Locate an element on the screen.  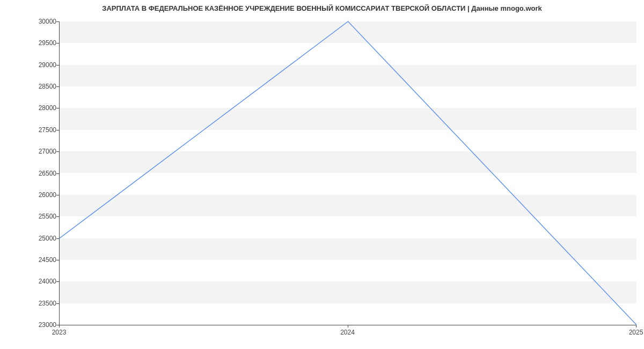
y-tick-label: 24500 is located at coordinates (40, 260).